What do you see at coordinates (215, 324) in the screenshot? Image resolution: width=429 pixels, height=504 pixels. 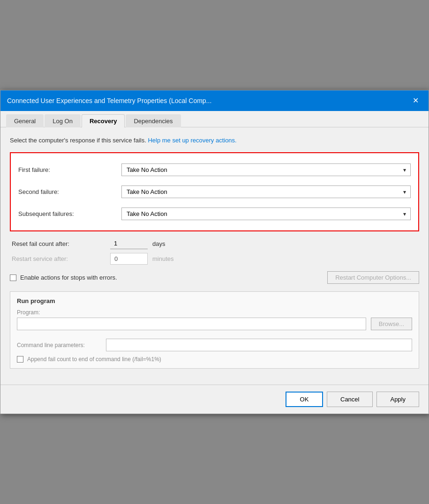 I see `program-input-row: Browse...` at bounding box center [215, 324].